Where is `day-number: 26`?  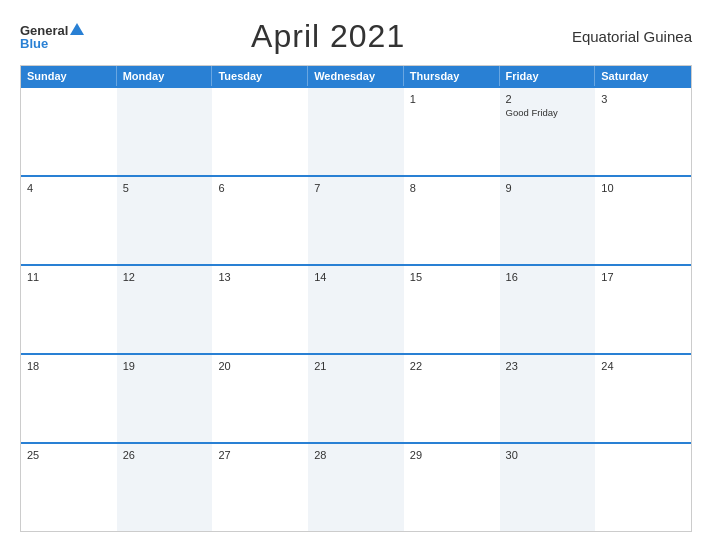
day-number: 26 is located at coordinates (165, 455).